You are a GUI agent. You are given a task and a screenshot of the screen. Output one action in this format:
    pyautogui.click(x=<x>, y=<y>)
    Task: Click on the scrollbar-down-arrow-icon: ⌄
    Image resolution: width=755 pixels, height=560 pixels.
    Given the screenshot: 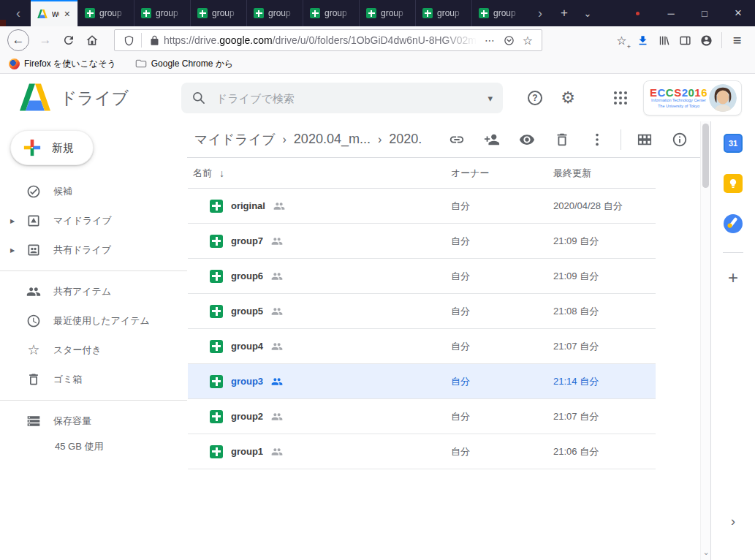 What is the action you would take?
    pyautogui.click(x=706, y=553)
    